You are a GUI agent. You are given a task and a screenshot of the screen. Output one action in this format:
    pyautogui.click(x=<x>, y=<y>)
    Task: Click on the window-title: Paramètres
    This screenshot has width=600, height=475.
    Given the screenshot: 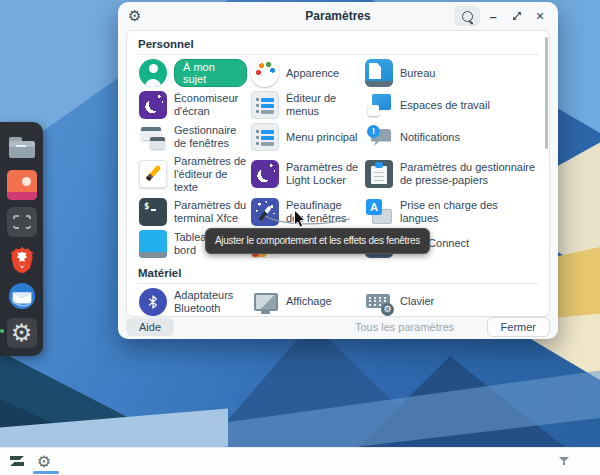 What is the action you would take?
    pyautogui.click(x=338, y=16)
    